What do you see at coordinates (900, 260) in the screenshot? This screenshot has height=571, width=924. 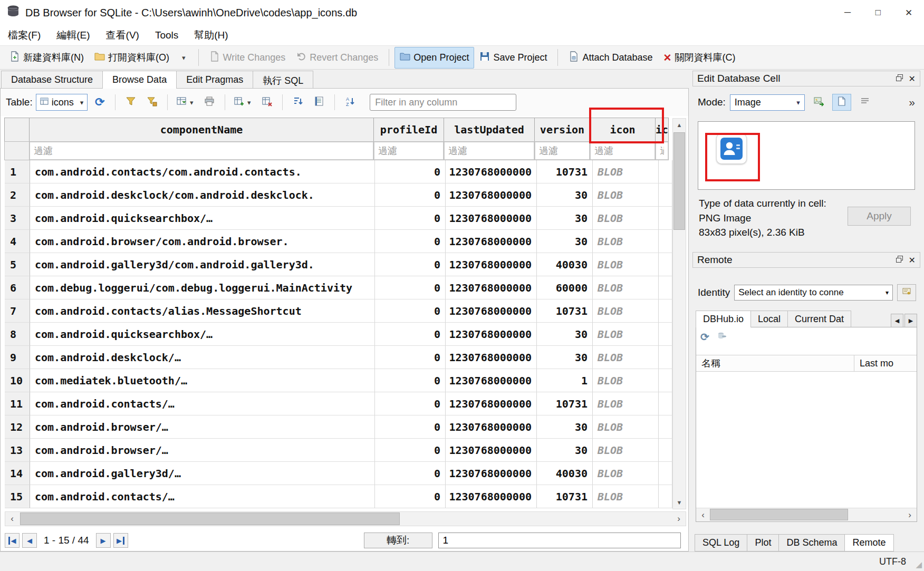 I see `float-panel-icon` at bounding box center [900, 260].